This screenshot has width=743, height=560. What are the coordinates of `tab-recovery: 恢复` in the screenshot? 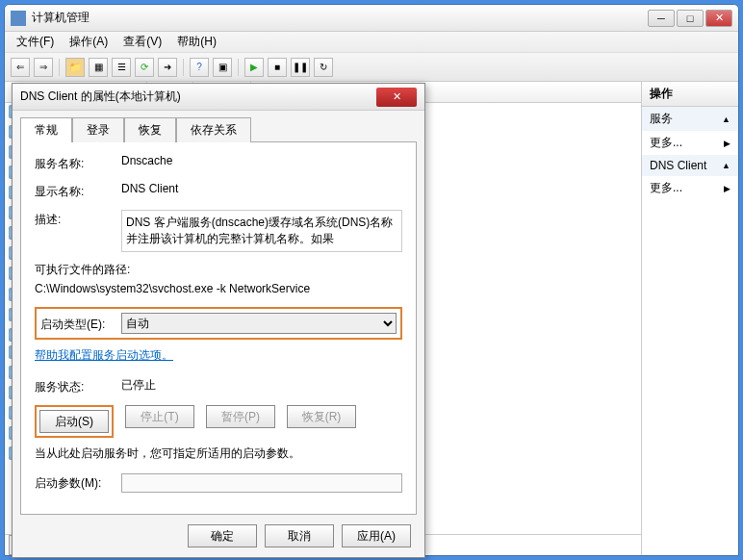 It's located at (150, 130).